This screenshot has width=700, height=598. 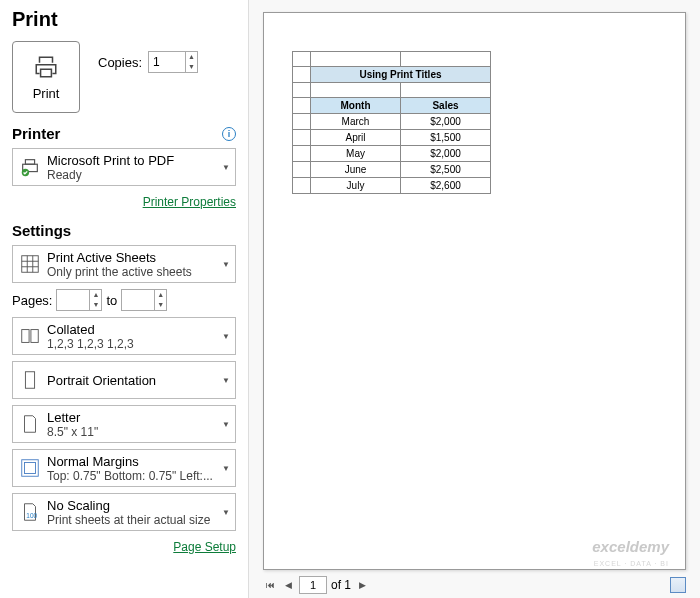 I want to click on portrait-icon, so click(x=30, y=380).